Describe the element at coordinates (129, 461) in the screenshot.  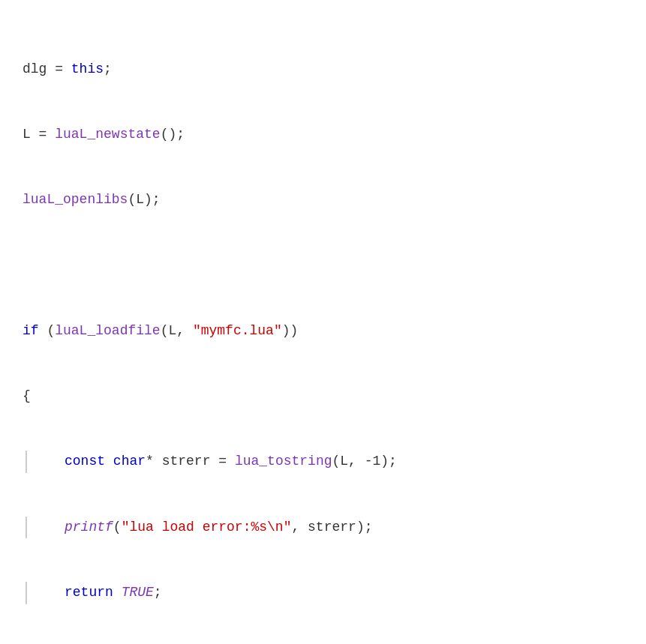
I see `token: char` at that location.